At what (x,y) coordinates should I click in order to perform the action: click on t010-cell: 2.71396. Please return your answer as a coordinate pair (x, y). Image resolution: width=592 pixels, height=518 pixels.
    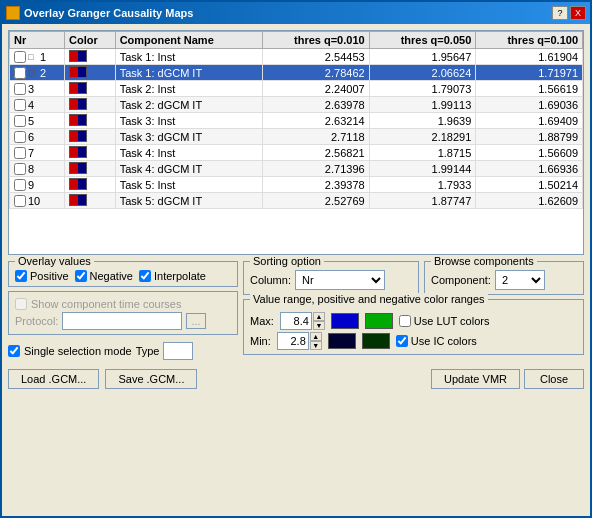
    Looking at the image, I should click on (316, 169).